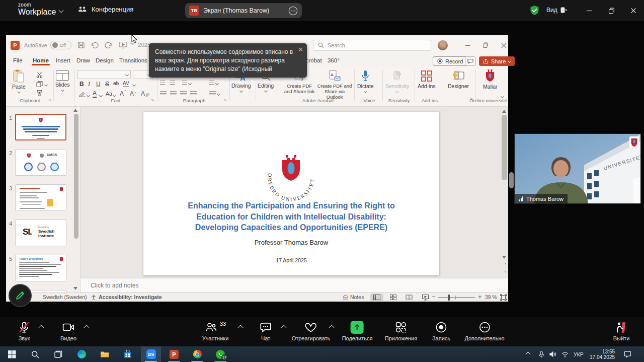  I want to click on create-pdf-outlook-button: A Create PDF and Share via Outlook, so click(335, 85).